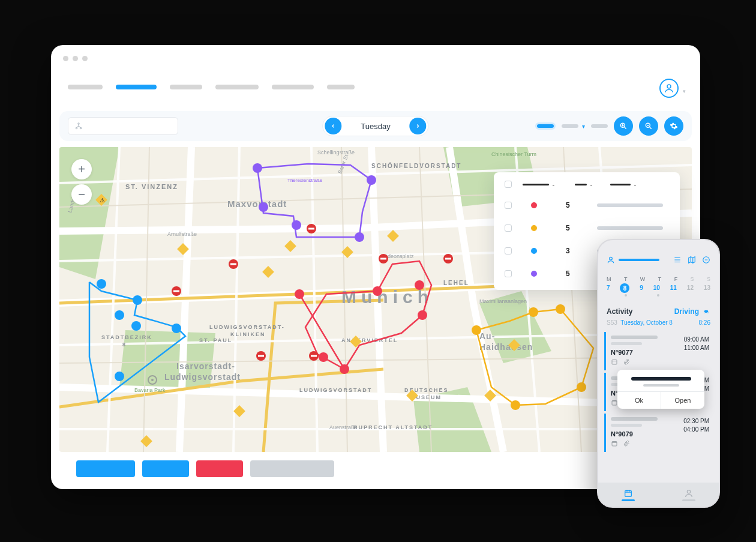 The height and width of the screenshot is (542, 756). What do you see at coordinates (376, 126) in the screenshot?
I see `toolbar: Tuesday ▾` at bounding box center [376, 126].